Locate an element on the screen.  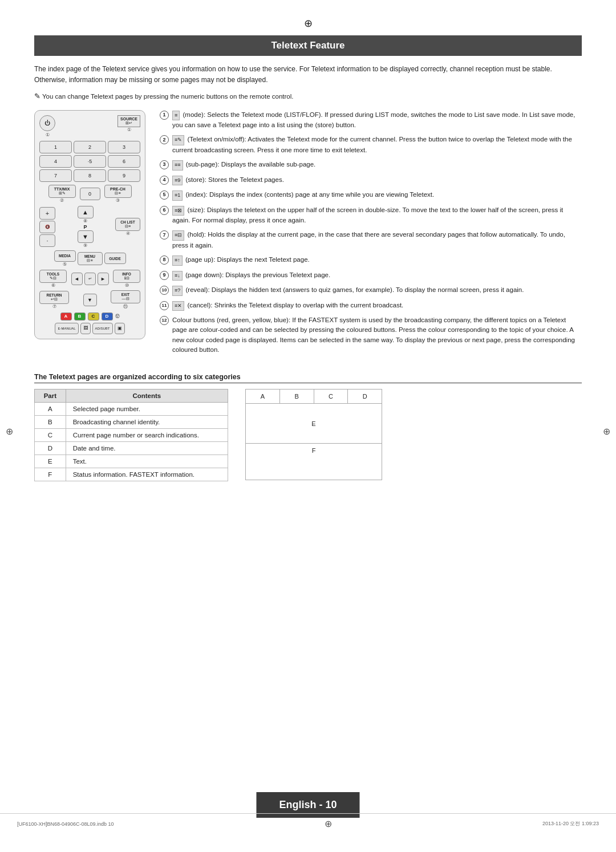
num-12: 12 is located at coordinates (164, 320).